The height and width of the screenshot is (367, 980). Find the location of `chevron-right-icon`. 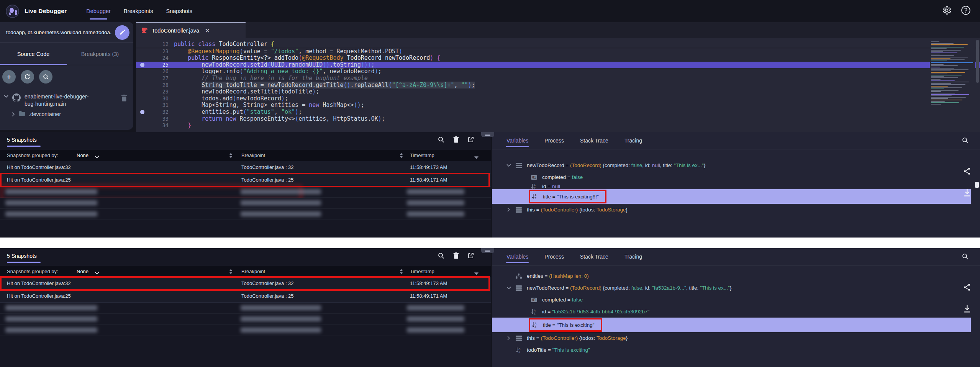

chevron-right-icon is located at coordinates (13, 114).